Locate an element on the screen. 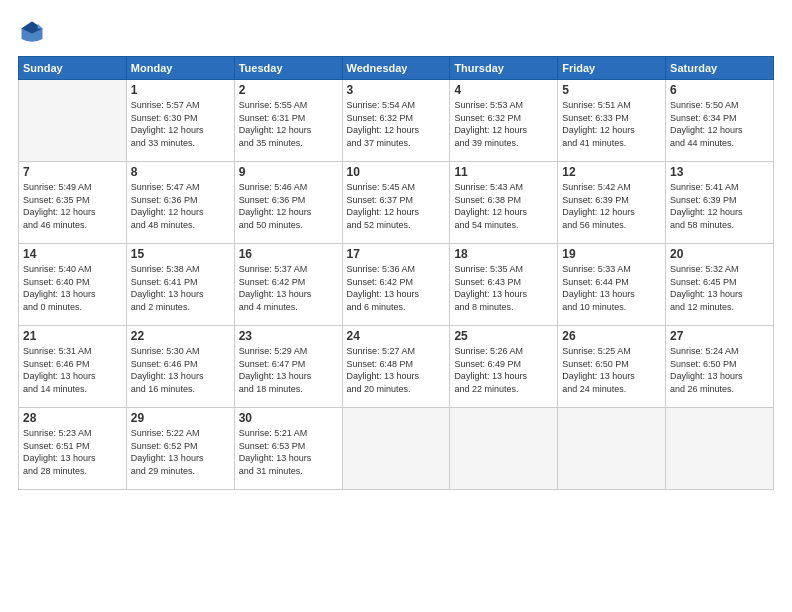 The height and width of the screenshot is (612, 792). day-info: Sunrise: 5:40 AM Sunset: 6:40 PM Dayligh… is located at coordinates (72, 288).